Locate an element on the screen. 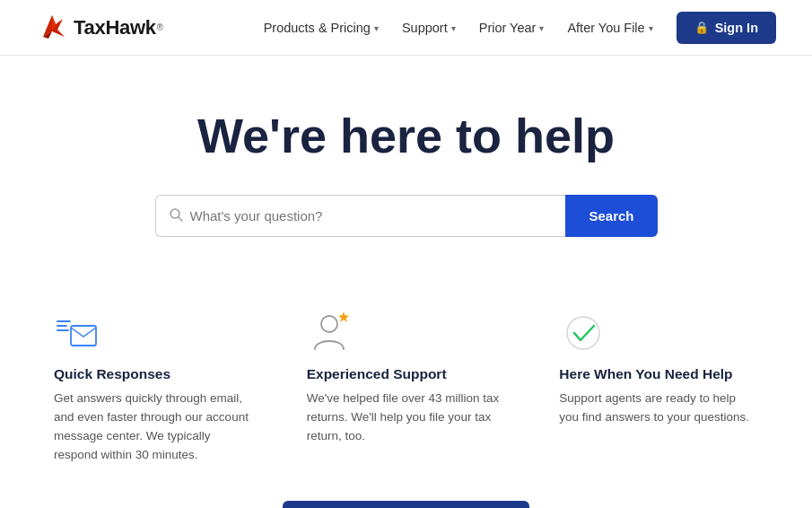  sign-in-button: 🔒 Sign In is located at coordinates (727, 28).